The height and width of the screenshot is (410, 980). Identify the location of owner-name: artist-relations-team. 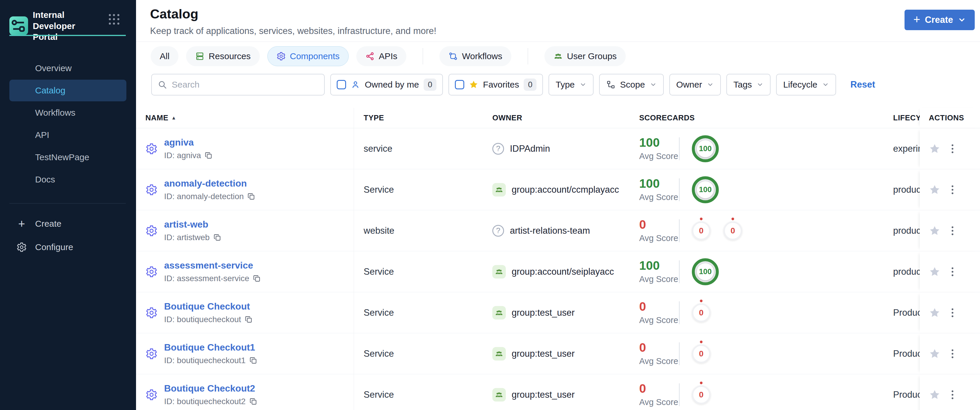
(550, 231).